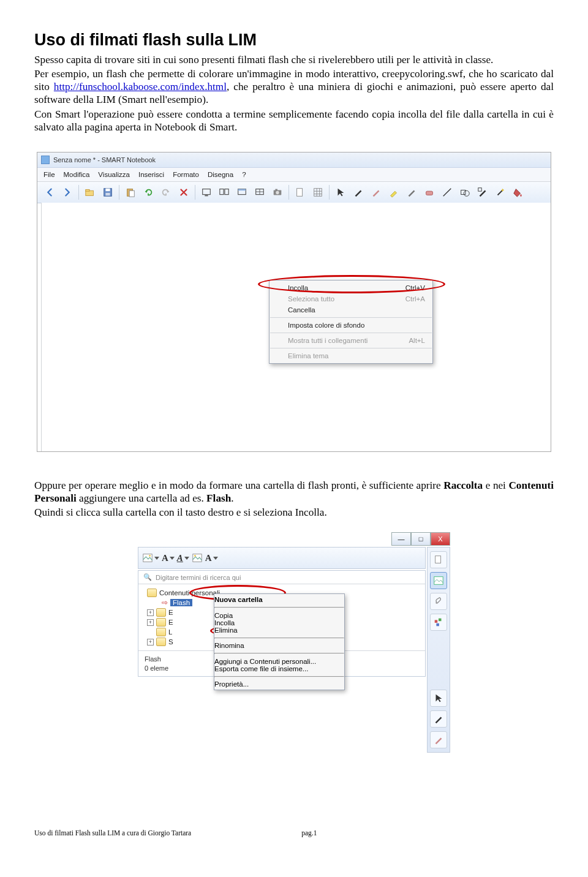 The image size is (588, 877). What do you see at coordinates (318, 192) in the screenshot?
I see `table-icon` at bounding box center [318, 192].